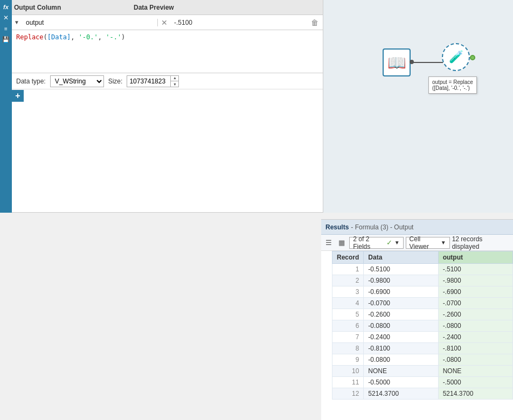  Describe the element at coordinates (401, 269) in the screenshot. I see `cell-data: -0.5100` at that location.